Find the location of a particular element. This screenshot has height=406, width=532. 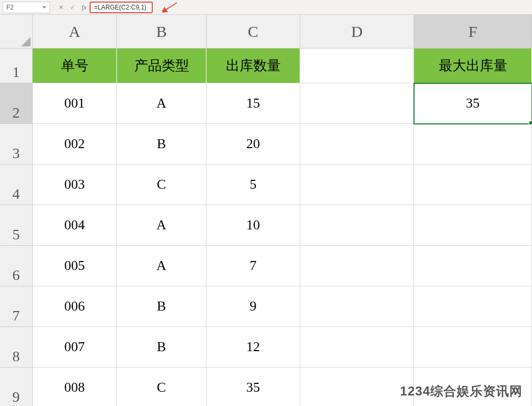

cell-B1: 产品类型 is located at coordinates (162, 66).